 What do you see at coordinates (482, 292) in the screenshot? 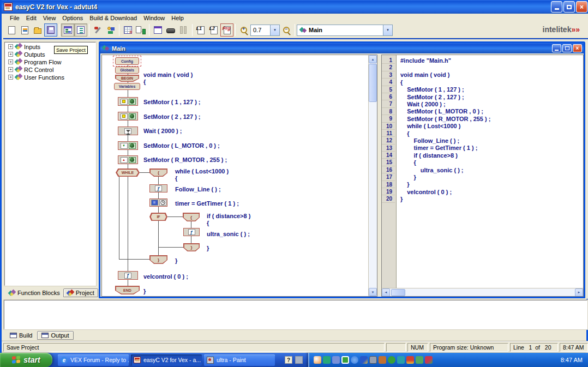
I see `code-horizontal-scrollbar: ◄ ►` at bounding box center [482, 292].